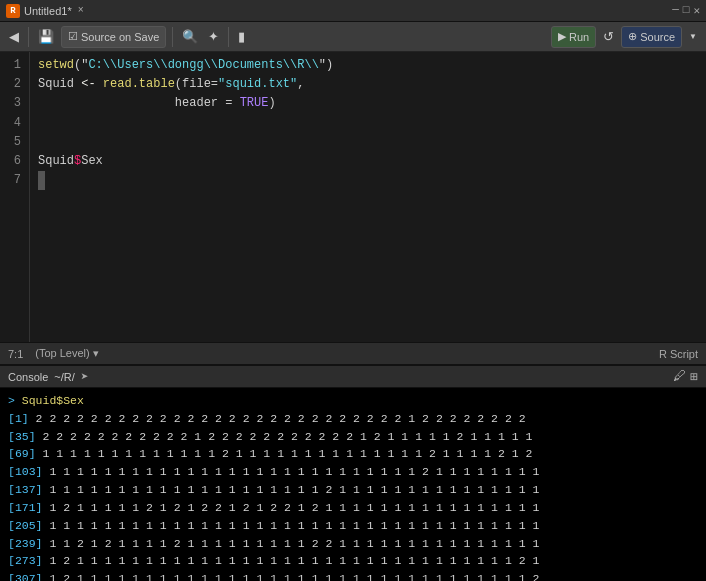 This screenshot has width=706, height=581. Describe the element at coordinates (686, 10) in the screenshot. I see `maximize-btn: □` at that location.